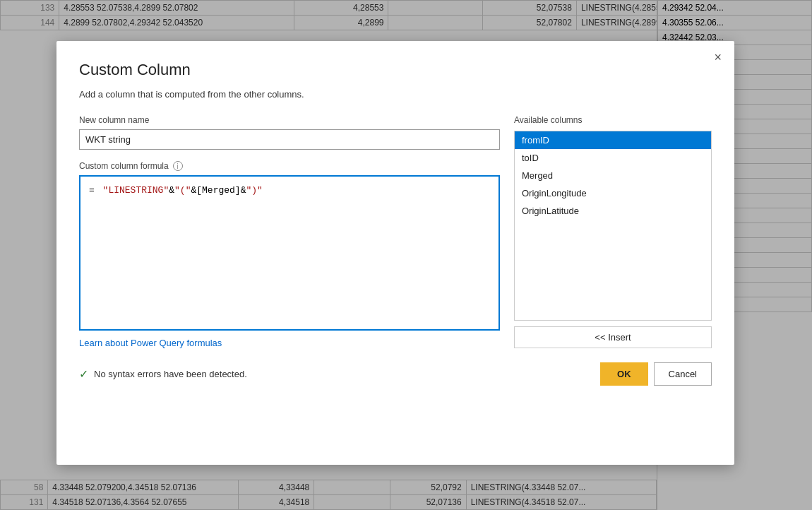 The width and height of the screenshot is (812, 510). What do you see at coordinates (717, 57) in the screenshot?
I see `close-button: ×` at bounding box center [717, 57].